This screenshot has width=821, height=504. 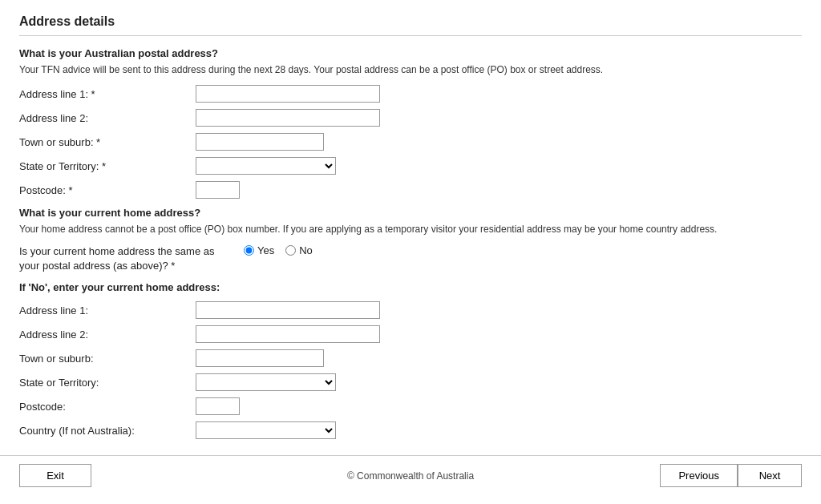 I want to click on postal-address-line1-row: Address line 1: *, so click(x=410, y=94).